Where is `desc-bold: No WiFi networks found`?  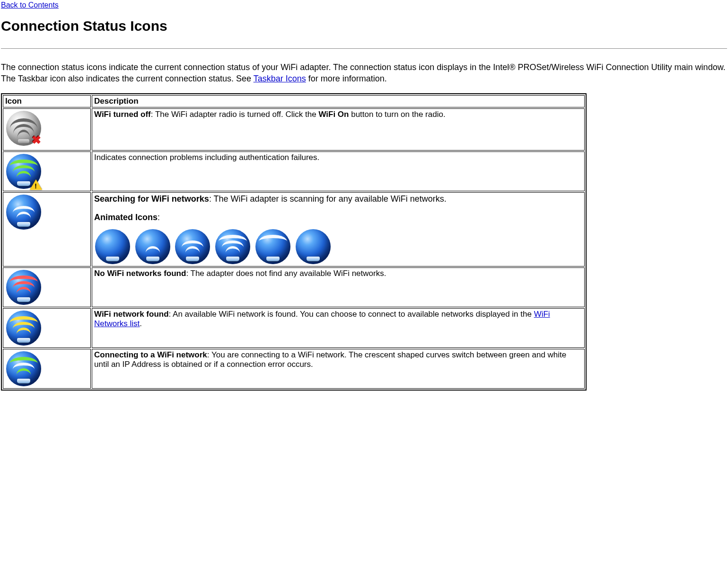
desc-bold: No WiFi networks found is located at coordinates (140, 274).